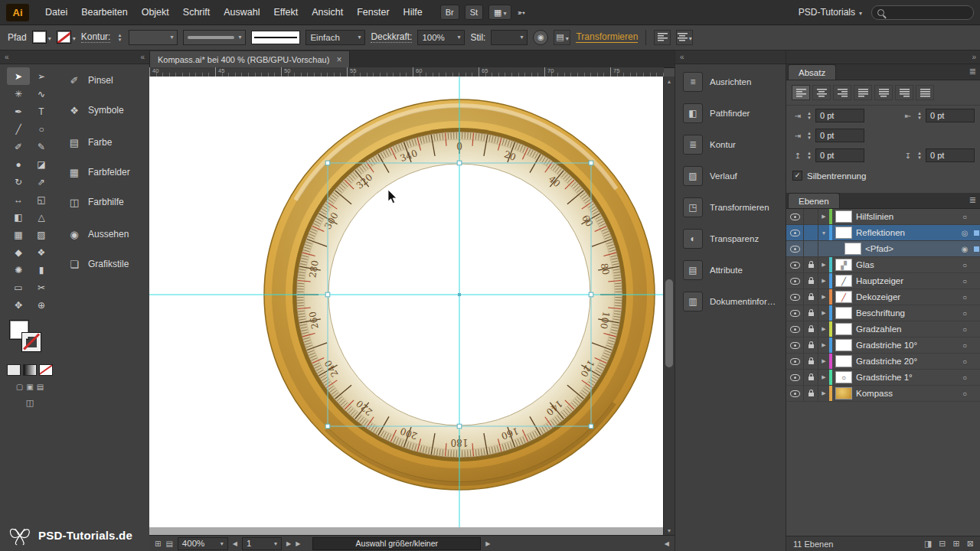 The image size is (980, 551). Describe the element at coordinates (662, 37) in the screenshot. I see `align-objects-button` at that location.